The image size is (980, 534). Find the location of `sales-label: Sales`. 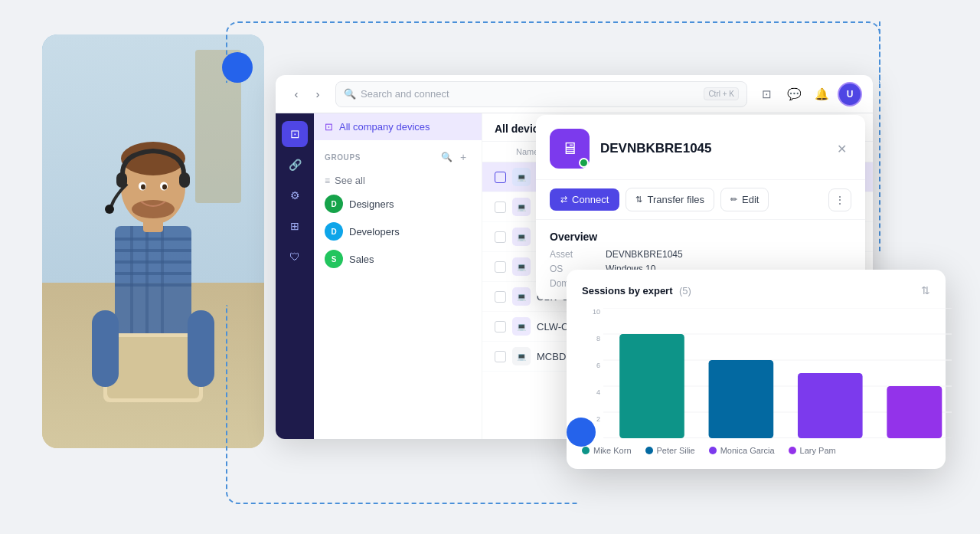

sales-label: Sales is located at coordinates (361, 259).